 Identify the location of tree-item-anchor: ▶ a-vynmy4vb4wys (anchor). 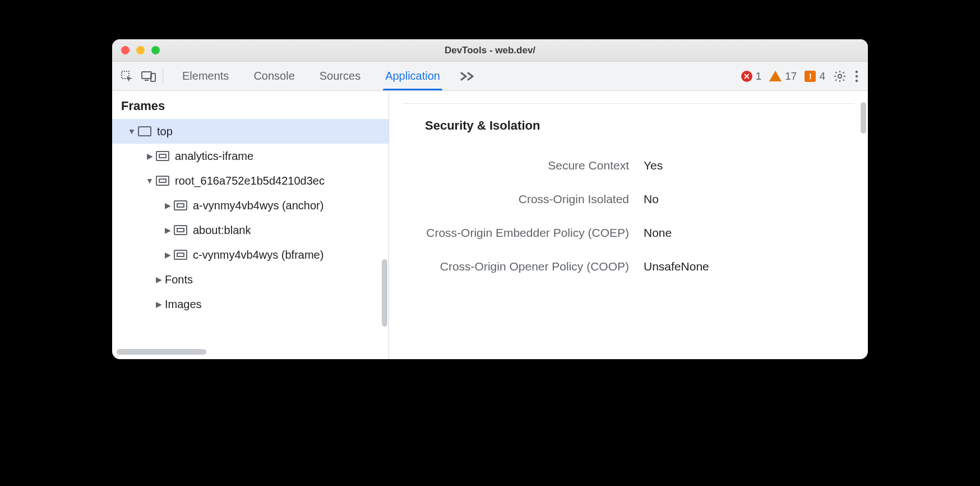
(250, 205).